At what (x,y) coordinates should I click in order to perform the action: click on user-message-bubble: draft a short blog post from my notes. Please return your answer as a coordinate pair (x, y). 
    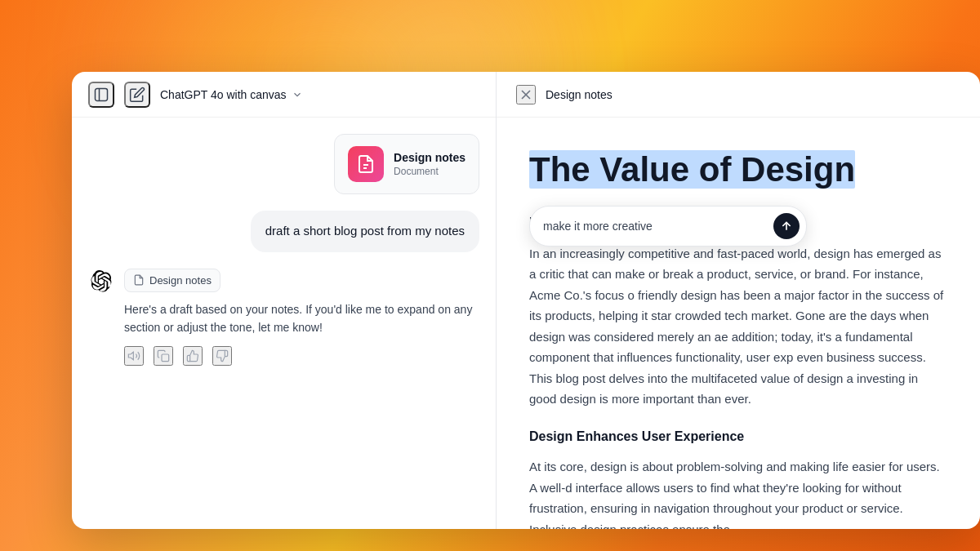
    Looking at the image, I should click on (365, 232).